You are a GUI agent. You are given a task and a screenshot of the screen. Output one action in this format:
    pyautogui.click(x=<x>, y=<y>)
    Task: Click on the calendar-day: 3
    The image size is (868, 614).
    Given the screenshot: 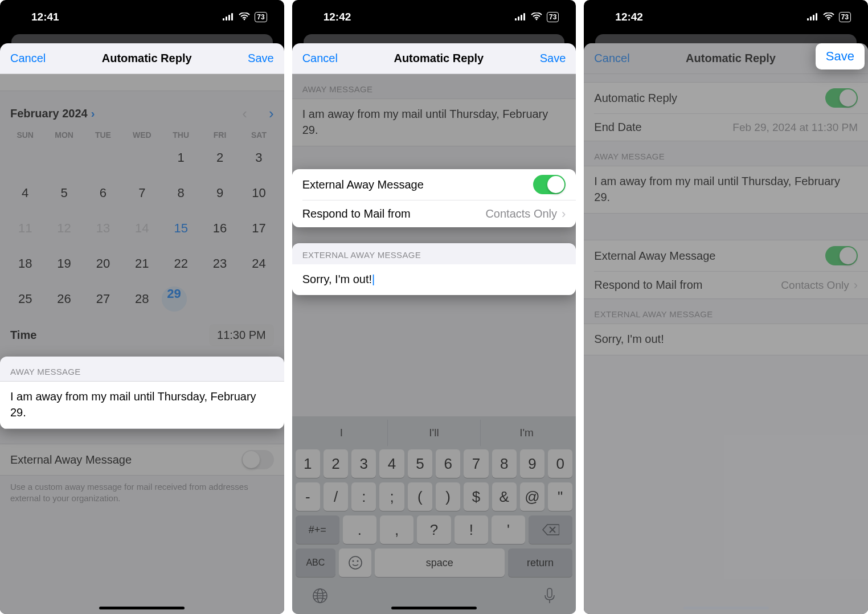 What is the action you would take?
    pyautogui.click(x=259, y=158)
    